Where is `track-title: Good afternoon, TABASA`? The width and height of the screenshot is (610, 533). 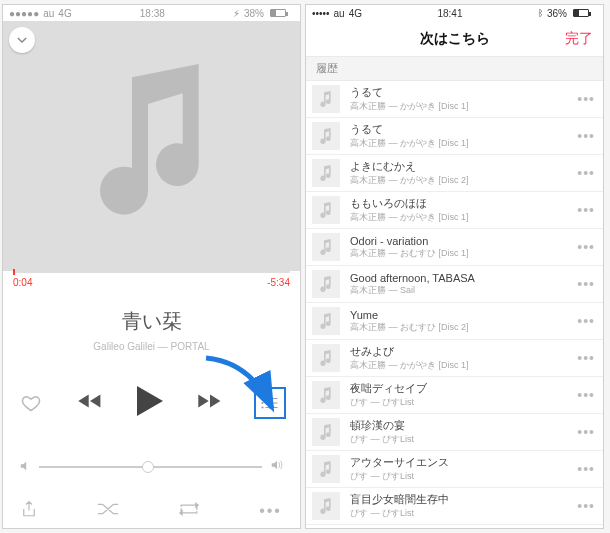 track-title: Good afternoon, TABASA is located at coordinates (464, 278).